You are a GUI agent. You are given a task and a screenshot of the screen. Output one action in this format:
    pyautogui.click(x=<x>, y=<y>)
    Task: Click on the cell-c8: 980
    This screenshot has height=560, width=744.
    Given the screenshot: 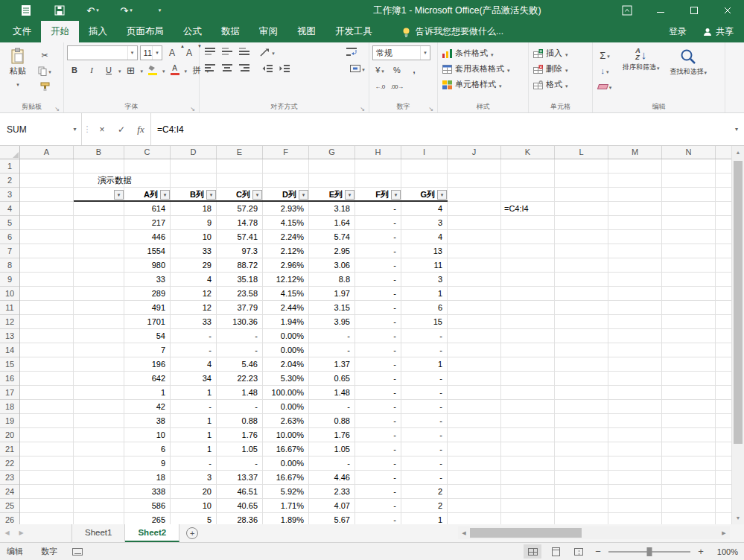 What is the action you would take?
    pyautogui.click(x=147, y=265)
    